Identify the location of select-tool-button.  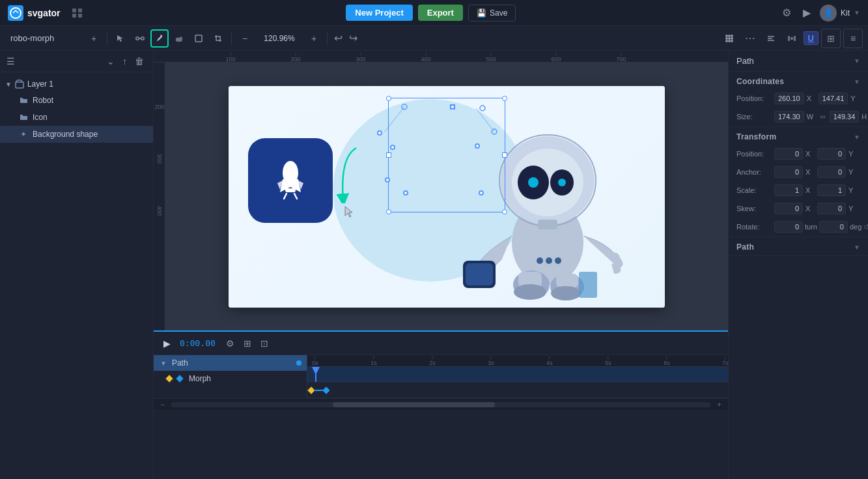
(120, 38).